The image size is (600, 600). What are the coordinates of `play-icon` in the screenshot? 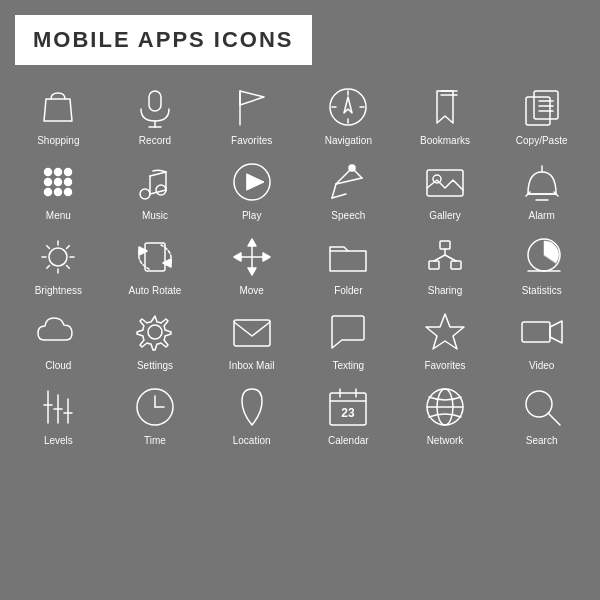 It's located at (252, 182).